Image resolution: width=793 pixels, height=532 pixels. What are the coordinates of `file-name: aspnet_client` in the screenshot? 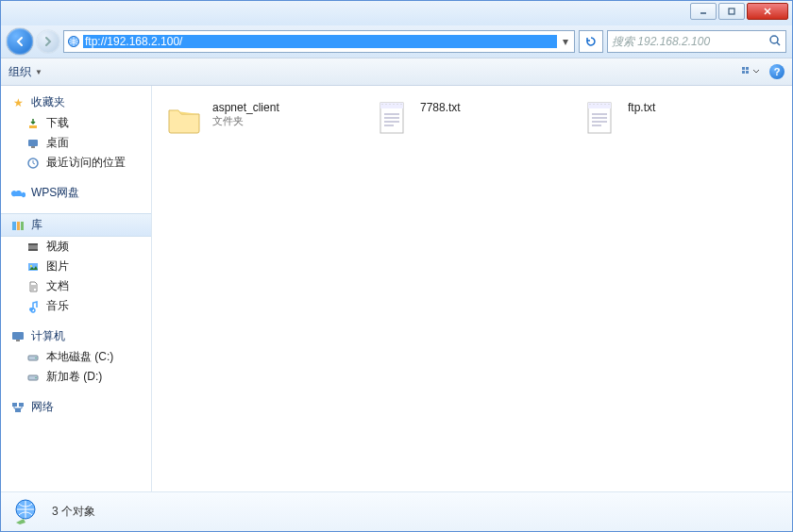 It's located at (245, 108).